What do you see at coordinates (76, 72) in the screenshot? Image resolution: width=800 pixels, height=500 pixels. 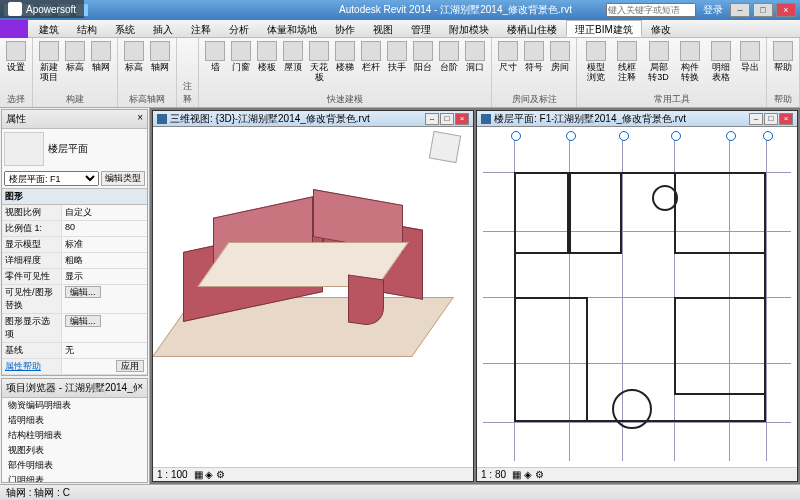 I see `ribbon-group-1: 新建 项目标高轴网构建` at bounding box center [76, 72].